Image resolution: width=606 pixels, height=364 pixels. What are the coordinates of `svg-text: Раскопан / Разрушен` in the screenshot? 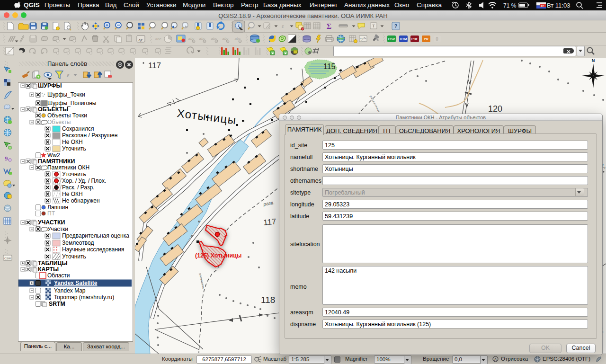 It's located at (90, 135).